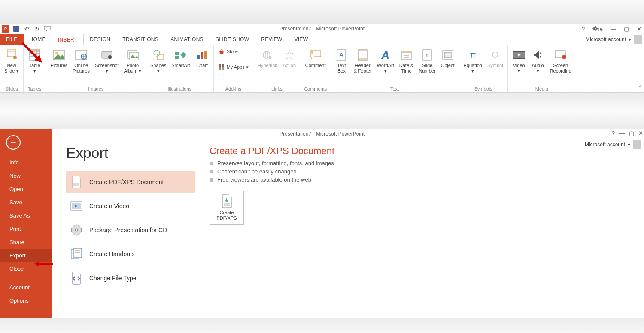 The height and width of the screenshot is (333, 644). What do you see at coordinates (427, 60) in the screenshot?
I see `slidenumber-button: #Slide Number` at bounding box center [427, 60].